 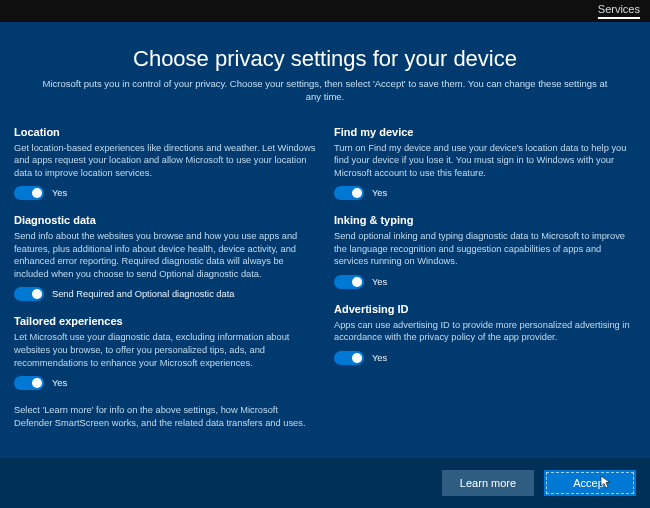 What do you see at coordinates (325, 91) in the screenshot?
I see `page-subtitle: Microsoft puts you in control of your pr…` at bounding box center [325, 91].